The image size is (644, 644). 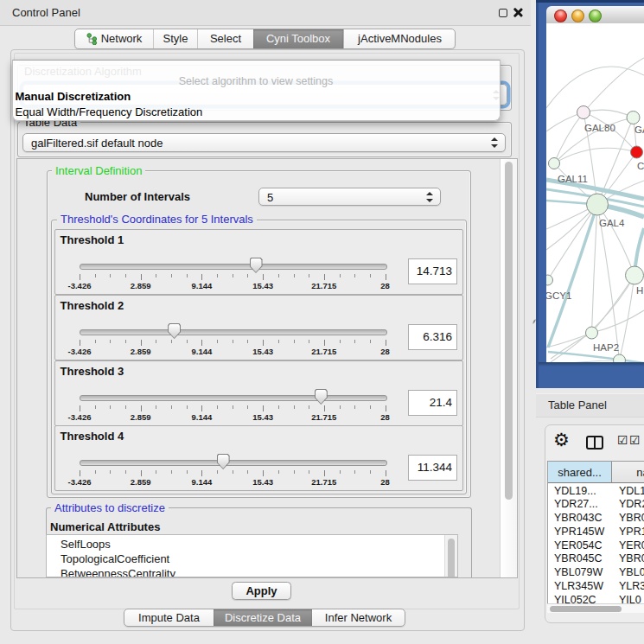 I want to click on threshold-coordinates-title: Threshold's Coordinates for 5 Intervals, so click(x=157, y=220).